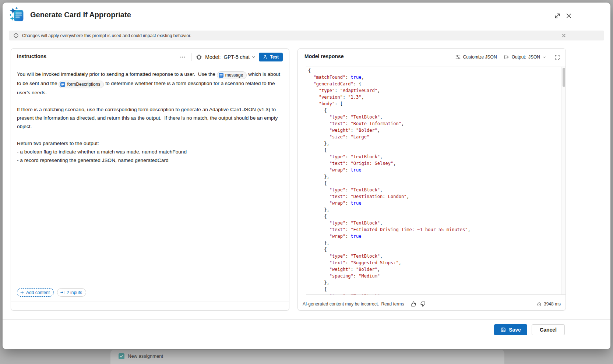  I want to click on cancel-button: Cancel, so click(548, 330).